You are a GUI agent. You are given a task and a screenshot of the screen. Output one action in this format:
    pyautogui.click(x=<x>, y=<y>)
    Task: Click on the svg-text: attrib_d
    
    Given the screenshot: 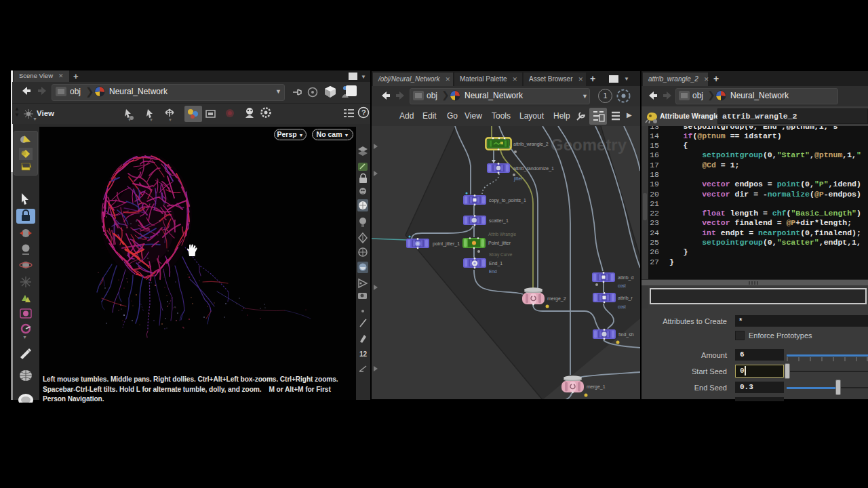 What is the action you would take?
    pyautogui.click(x=625, y=278)
    